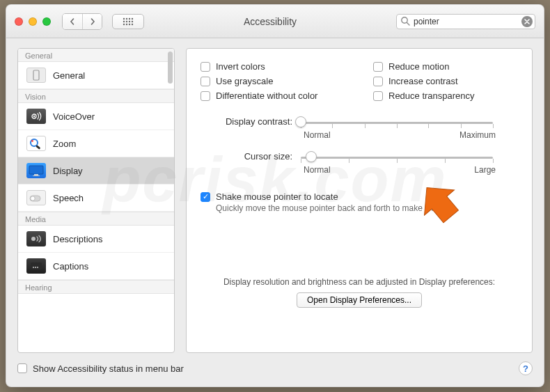  What do you see at coordinates (301, 122) in the screenshot?
I see `slider-thumb` at bounding box center [301, 122].